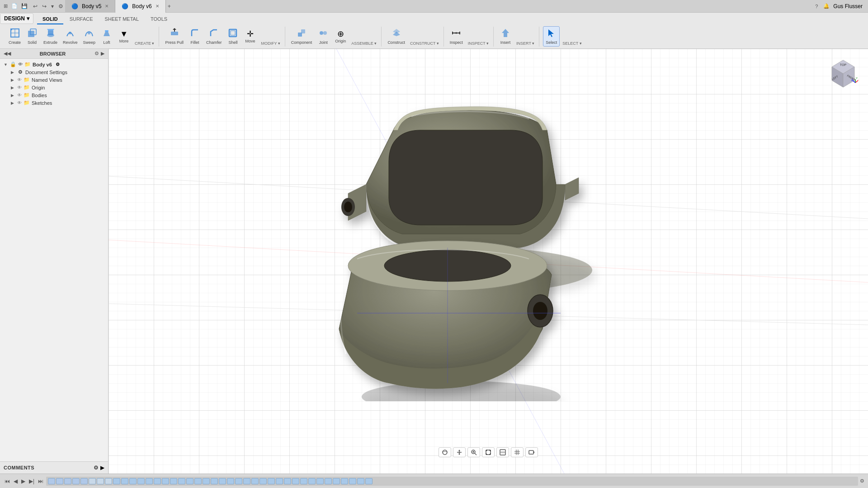 This screenshot has height=488, width=868. Describe the element at coordinates (58, 88) in the screenshot. I see `tree-item-origin: ▶ 👁 📁 Origin` at that location.